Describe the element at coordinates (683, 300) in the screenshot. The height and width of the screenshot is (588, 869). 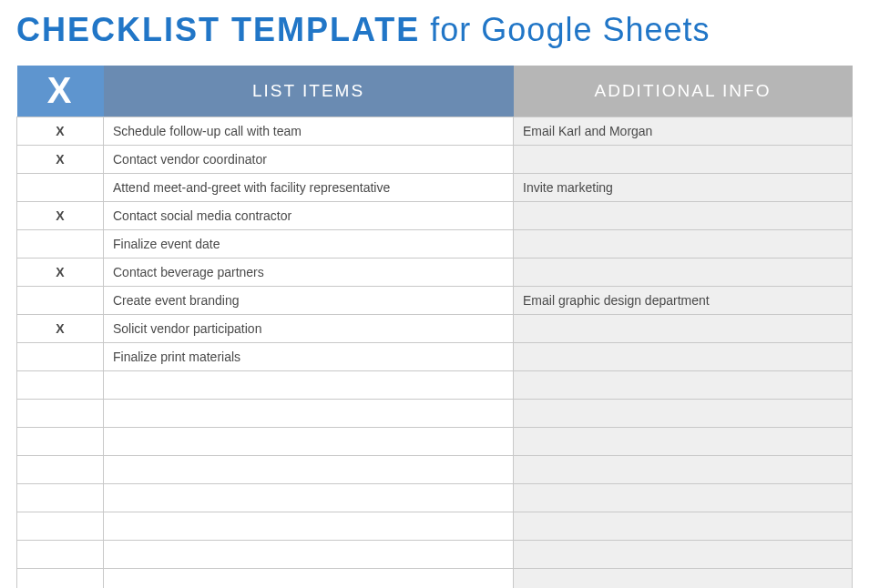
I see `info-cell: Email graphic design department` at that location.